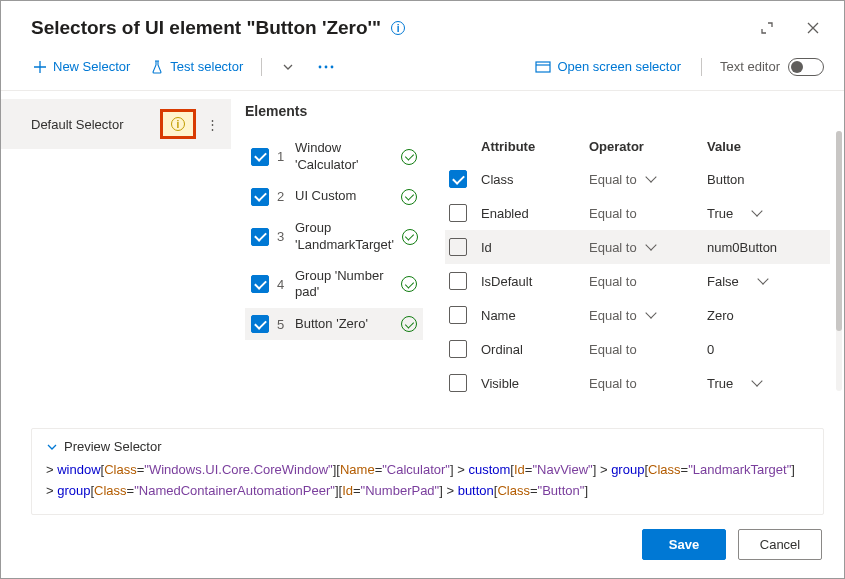 This screenshot has width=845, height=579. What do you see at coordinates (608, 66) in the screenshot?
I see `open-screen-selector-button: Open screen selector` at bounding box center [608, 66].